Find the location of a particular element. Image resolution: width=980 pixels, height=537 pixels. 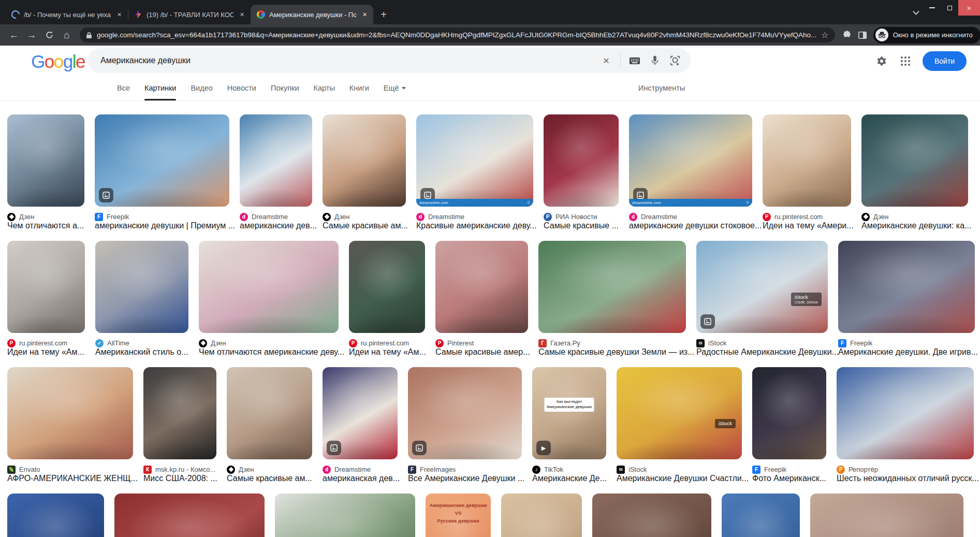

window-minimize-button is located at coordinates (932, 8).